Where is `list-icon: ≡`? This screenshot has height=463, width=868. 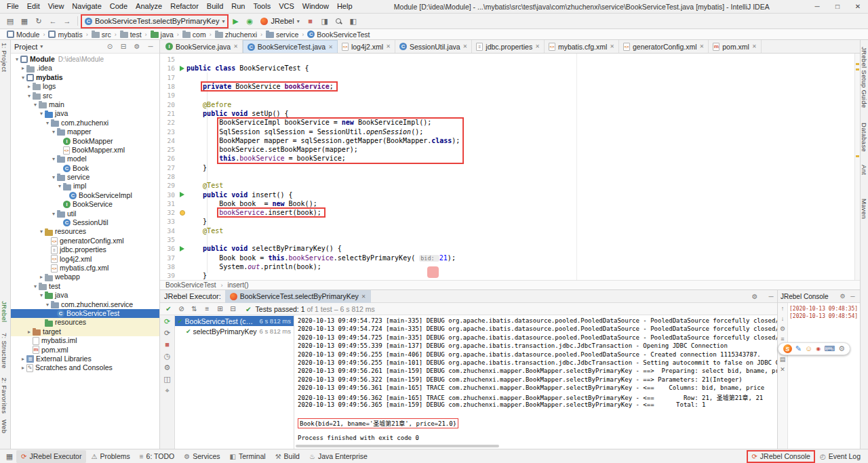 list-icon: ≡ is located at coordinates (208, 309).